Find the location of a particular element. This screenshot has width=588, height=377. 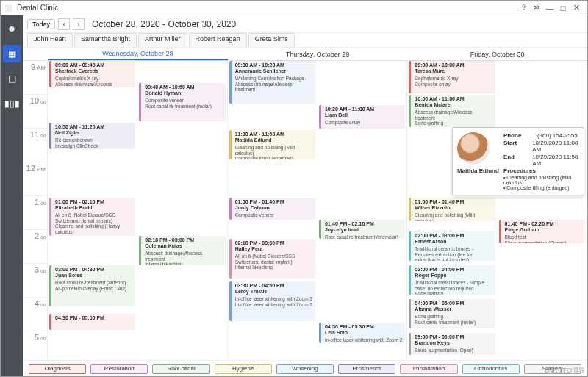

toolbar: Today ‹ › October 28, 2020 - October 30,… is located at coordinates (305, 24).